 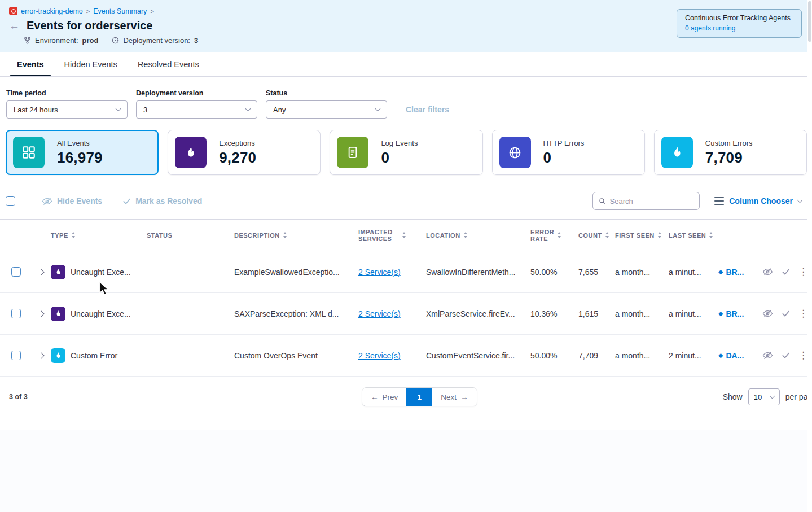 What do you see at coordinates (554, 235) in the screenshot?
I see `column-header-error-rate: ERROR RATE` at bounding box center [554, 235].